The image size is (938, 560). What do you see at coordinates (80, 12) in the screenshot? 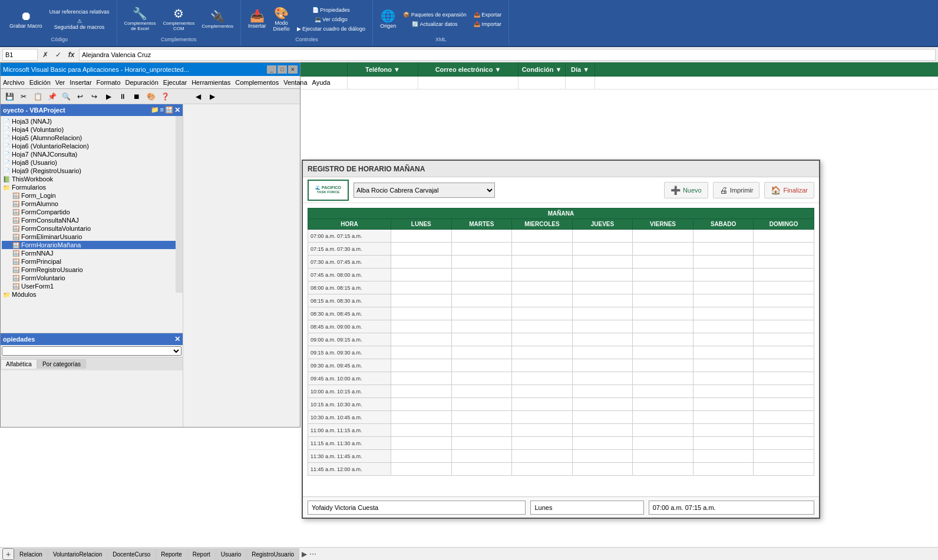
I see `usar-referencias-button: Usar referencias relativas` at bounding box center [80, 12].